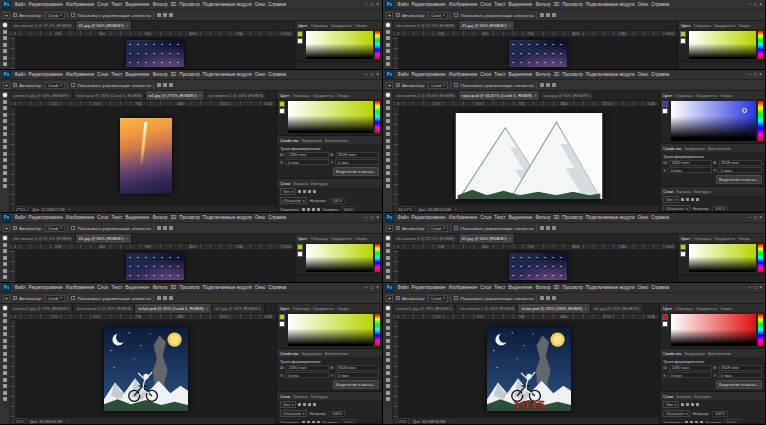  What do you see at coordinates (372, 4) in the screenshot?
I see `maximize-button: □` at bounding box center [372, 4].